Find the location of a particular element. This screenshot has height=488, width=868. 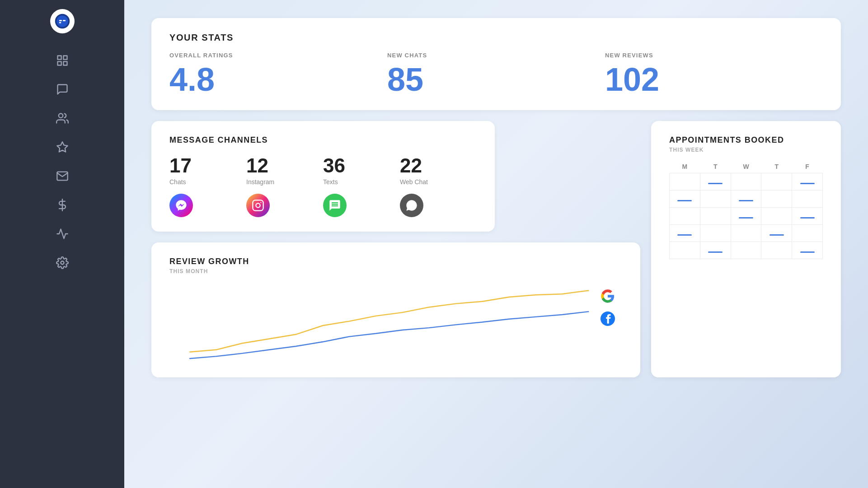

legend-facebook is located at coordinates (608, 320).